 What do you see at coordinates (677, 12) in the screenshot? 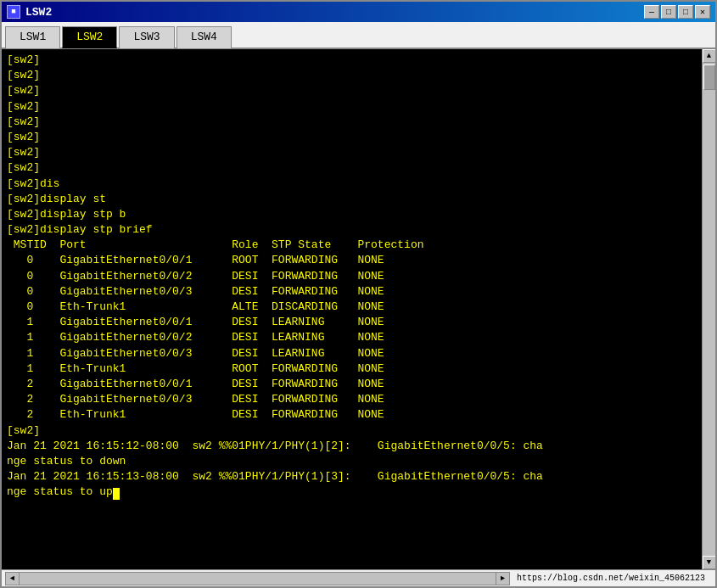
I see `title-bar-controls: — □ □ ✕` at bounding box center [677, 12].